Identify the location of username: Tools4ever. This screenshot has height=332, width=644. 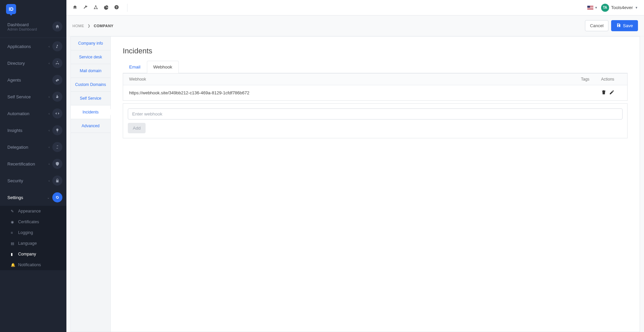
(622, 7).